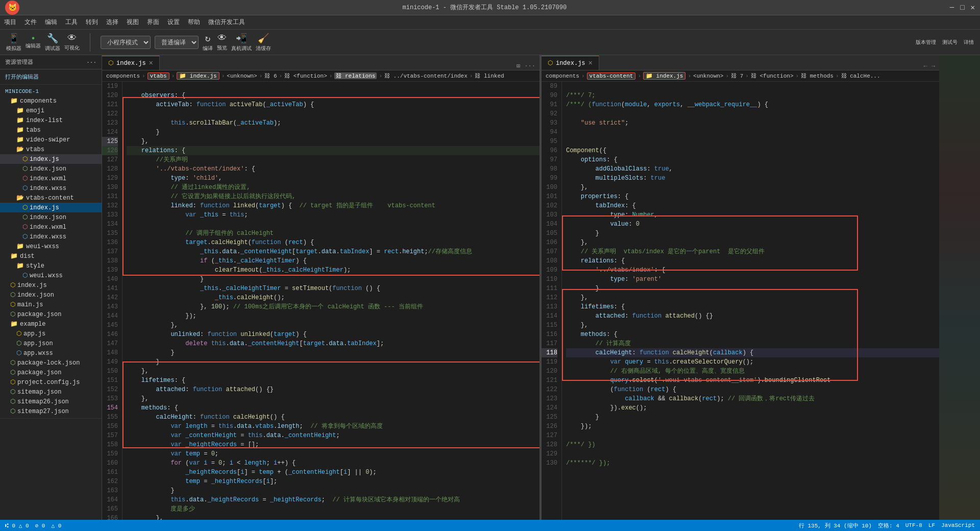 This screenshot has width=980, height=531. Describe the element at coordinates (208, 42) in the screenshot. I see `refresh-button: ↻ 编译` at that location.